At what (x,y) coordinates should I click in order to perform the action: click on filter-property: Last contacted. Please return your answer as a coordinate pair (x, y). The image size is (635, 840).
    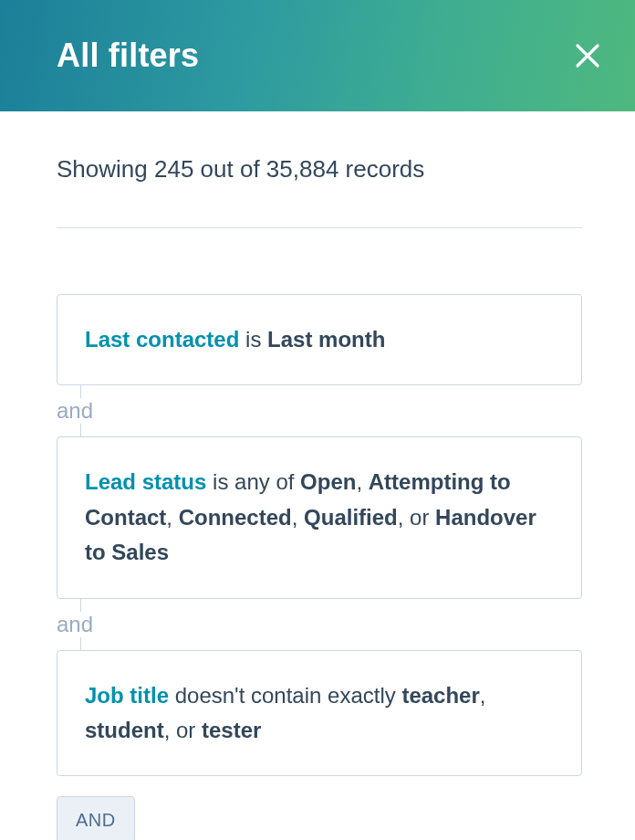
    Looking at the image, I should click on (162, 340).